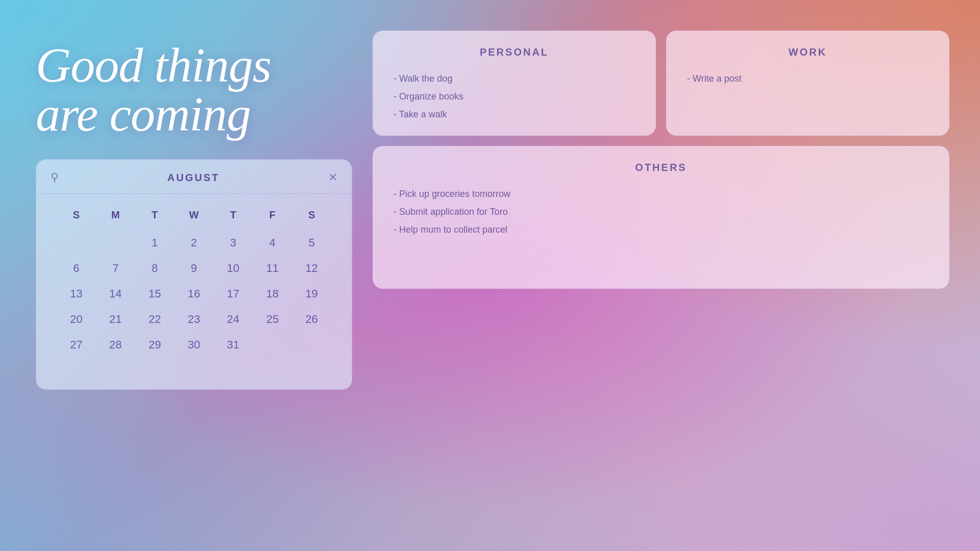  I want to click on cal-date-18: 17, so click(233, 294).